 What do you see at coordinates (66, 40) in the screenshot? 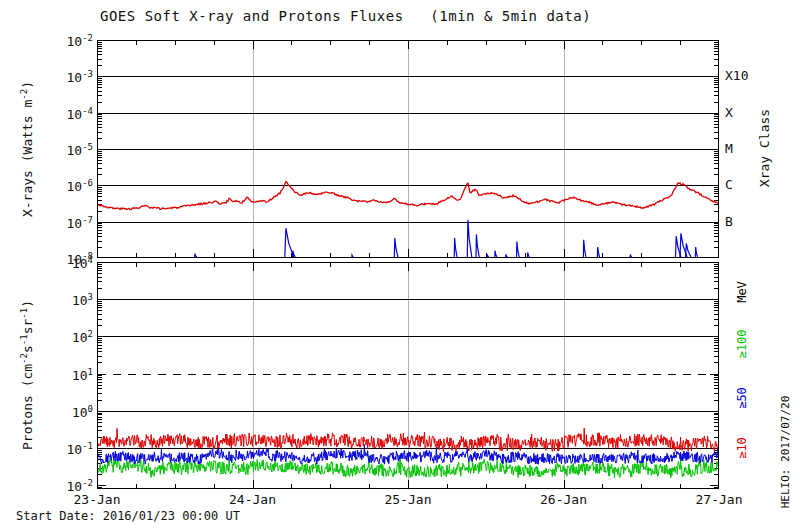
I see `y-tick-label: 10-2` at bounding box center [66, 40].